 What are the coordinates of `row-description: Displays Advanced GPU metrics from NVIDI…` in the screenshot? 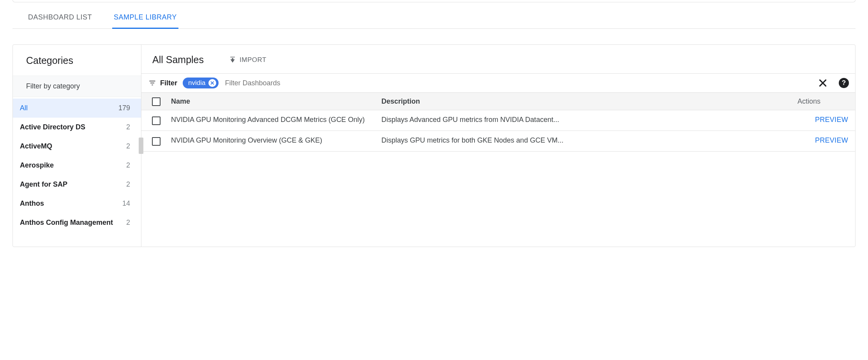 It's located at (589, 120).